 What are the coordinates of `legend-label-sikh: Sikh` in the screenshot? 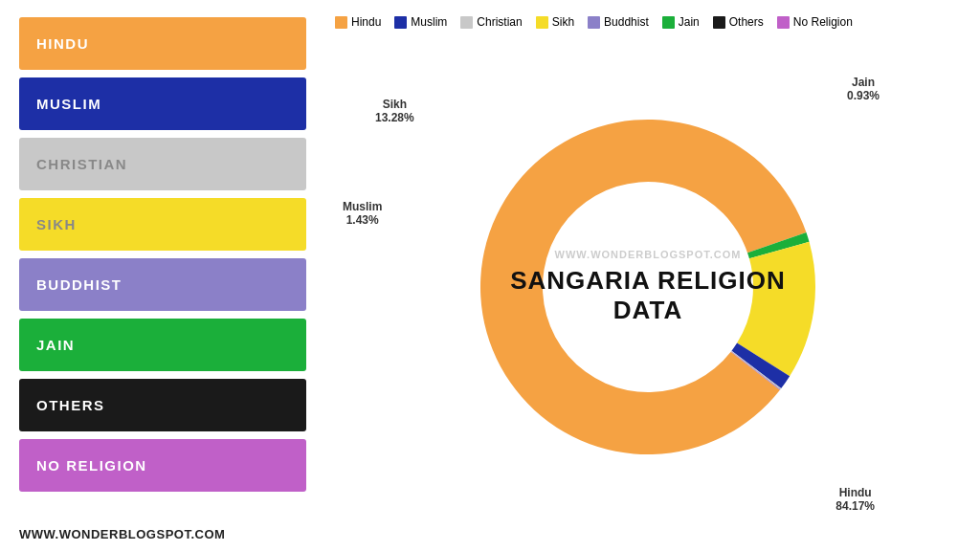 It's located at (563, 22).